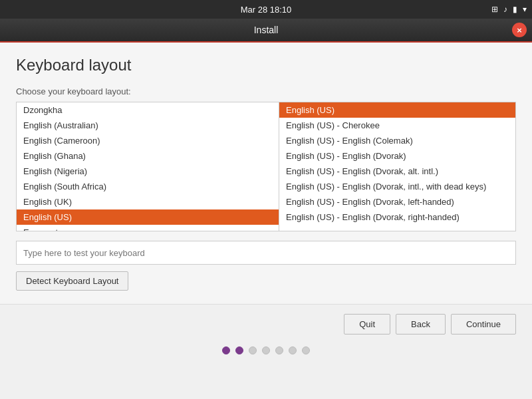 This screenshot has width=532, height=399. Describe the element at coordinates (148, 202) in the screenshot. I see `language-list-item: English (UK)` at that location.